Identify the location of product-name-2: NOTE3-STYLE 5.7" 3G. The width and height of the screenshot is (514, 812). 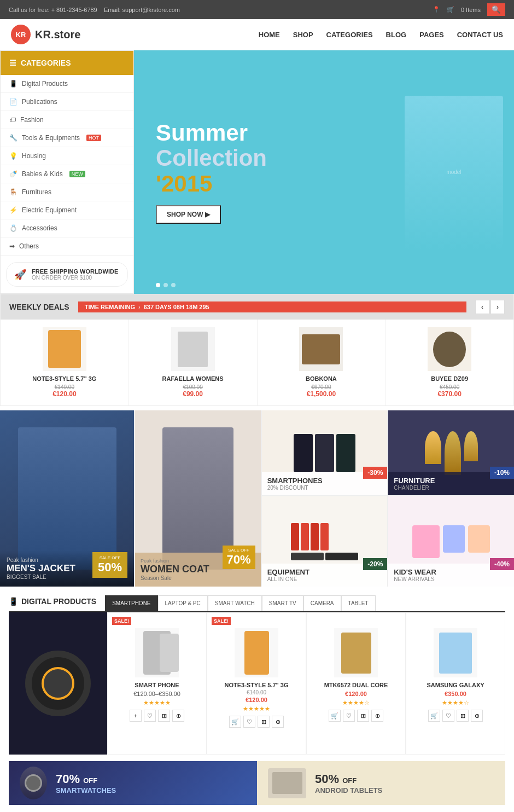
(256, 685).